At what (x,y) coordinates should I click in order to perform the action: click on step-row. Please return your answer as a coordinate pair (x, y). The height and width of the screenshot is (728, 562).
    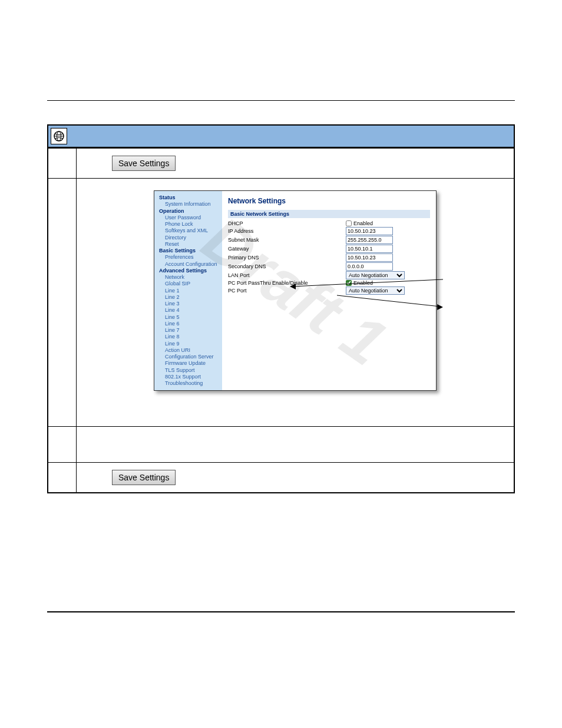
    Looking at the image, I should click on (281, 444).